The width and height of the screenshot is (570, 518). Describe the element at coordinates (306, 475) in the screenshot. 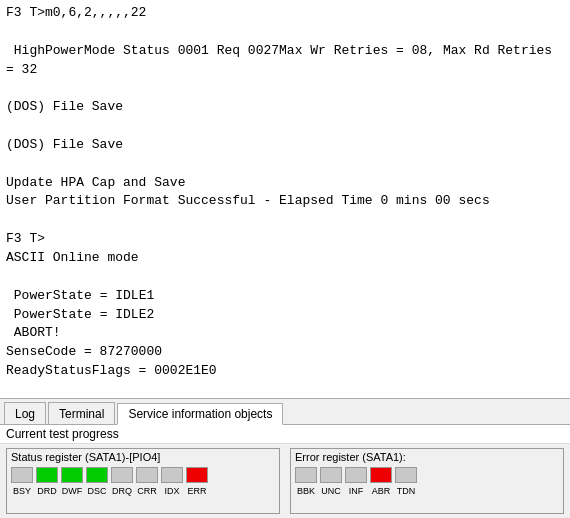

I see `error-led-bbk` at that location.